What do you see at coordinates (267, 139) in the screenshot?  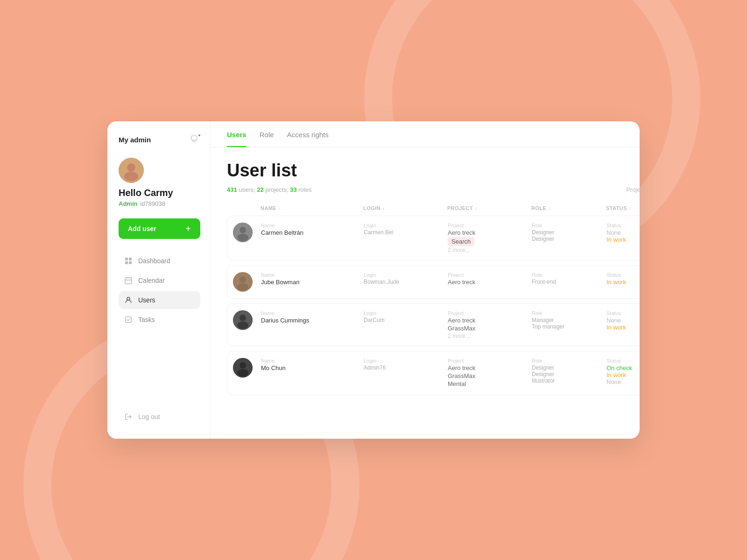 I see `tab-role: Role` at bounding box center [267, 139].